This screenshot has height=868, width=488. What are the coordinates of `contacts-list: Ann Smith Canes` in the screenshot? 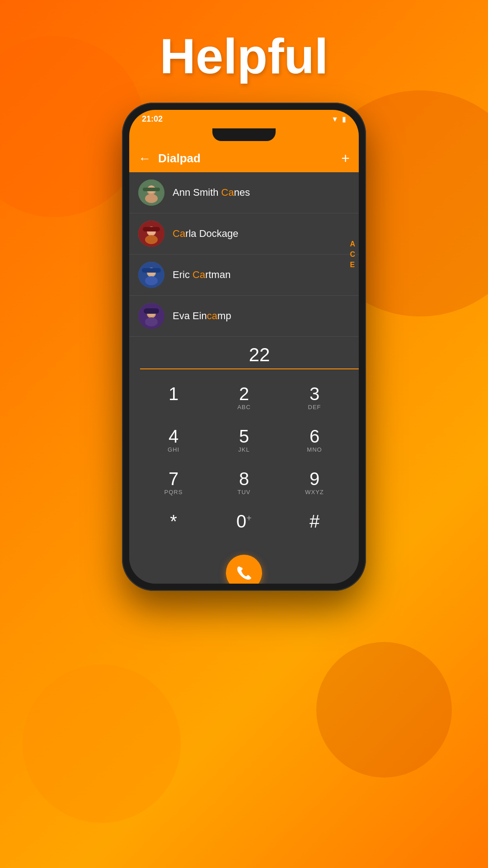 It's located at (244, 255).